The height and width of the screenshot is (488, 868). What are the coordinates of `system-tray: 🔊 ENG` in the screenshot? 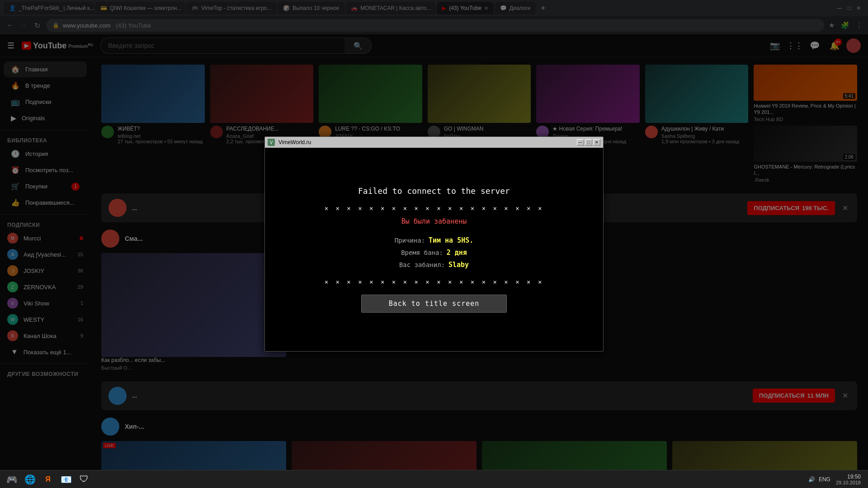 It's located at (819, 479).